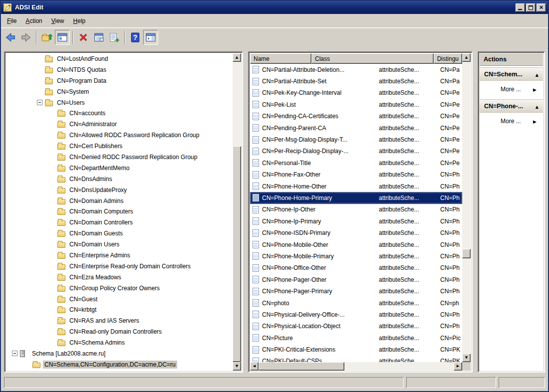 This screenshot has width=549, height=392. I want to click on list-cell-name: CN=Pek-Key-Change-Interval, so click(301, 93).